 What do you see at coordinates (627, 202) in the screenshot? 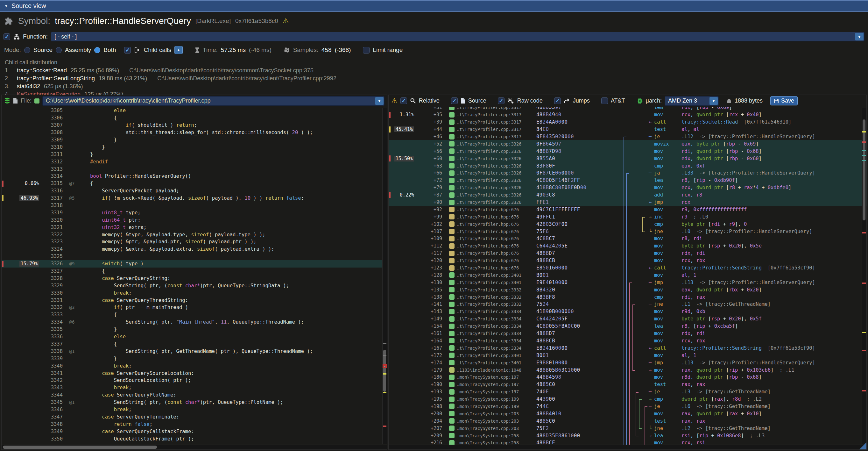
I see `assembly-row: +90…t\TracyProfiler.cpp:3326FFE1←jmprcx` at bounding box center [627, 202].